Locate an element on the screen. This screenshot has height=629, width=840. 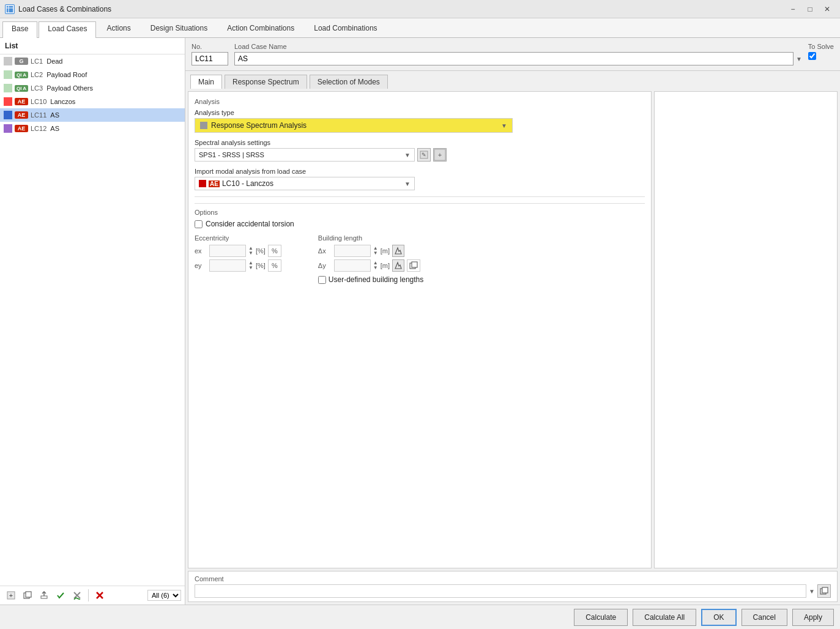
ey-input is located at coordinates (228, 266).